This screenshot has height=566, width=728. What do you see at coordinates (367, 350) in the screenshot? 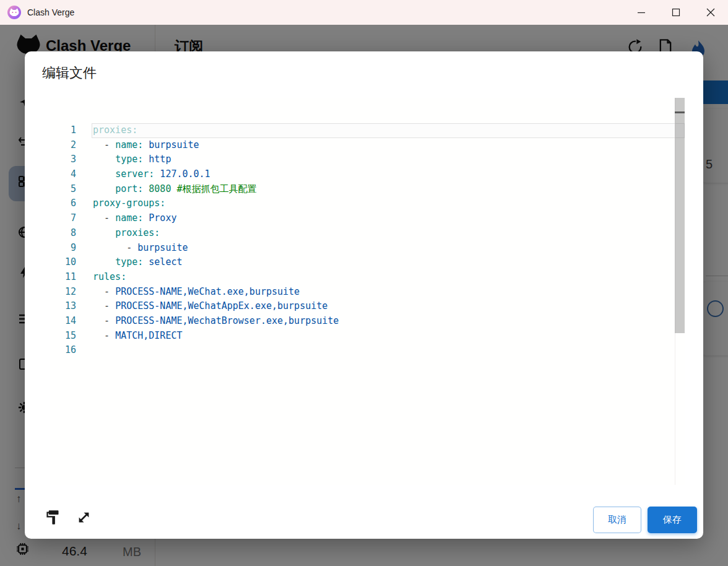
I see `code-line: 16` at bounding box center [367, 350].